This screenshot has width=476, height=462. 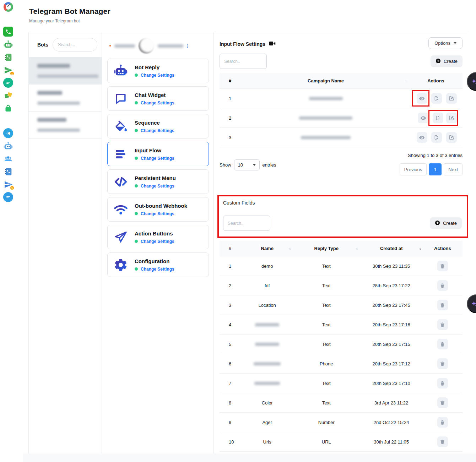 What do you see at coordinates (267, 249) in the screenshot?
I see `col-header-name: Name ↑↓` at bounding box center [267, 249].